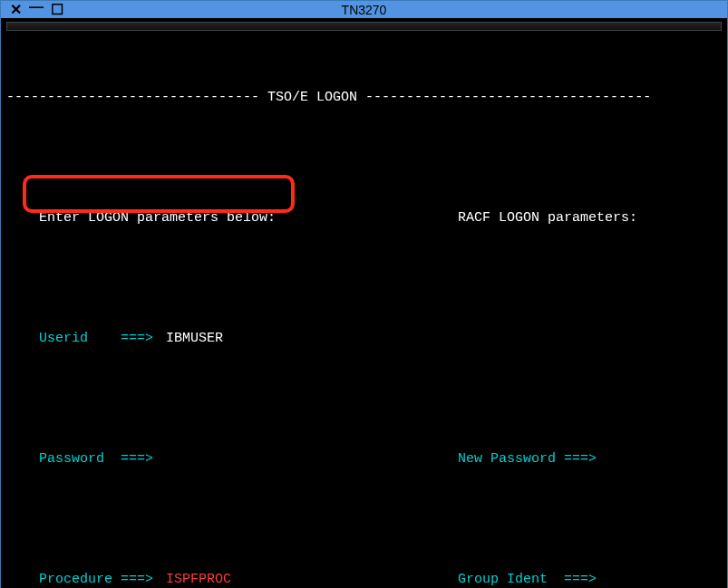  Describe the element at coordinates (364, 9) in the screenshot. I see `titlebar: ✕ — ☐ TN3270` at that location.